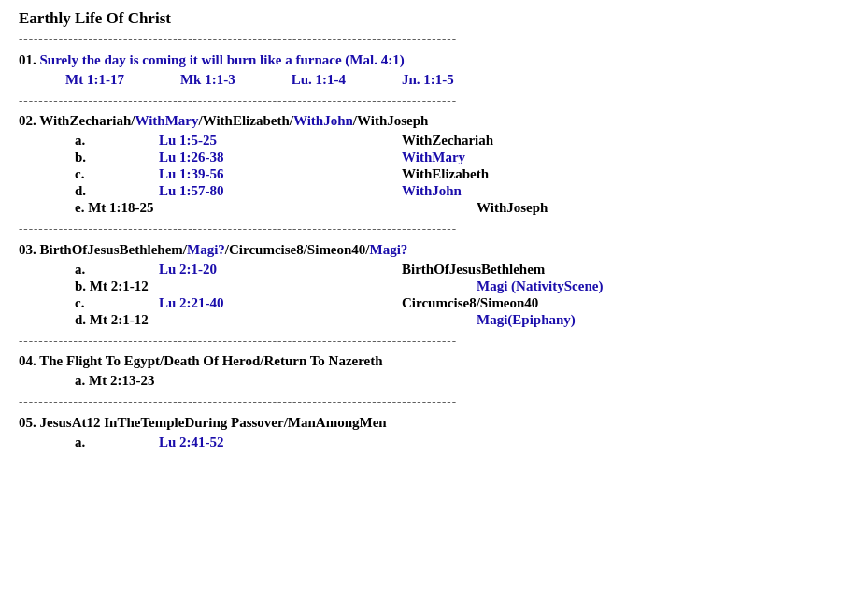 This screenshot has width=868, height=599. I want to click on entry-03a-label: a., so click(103, 269).